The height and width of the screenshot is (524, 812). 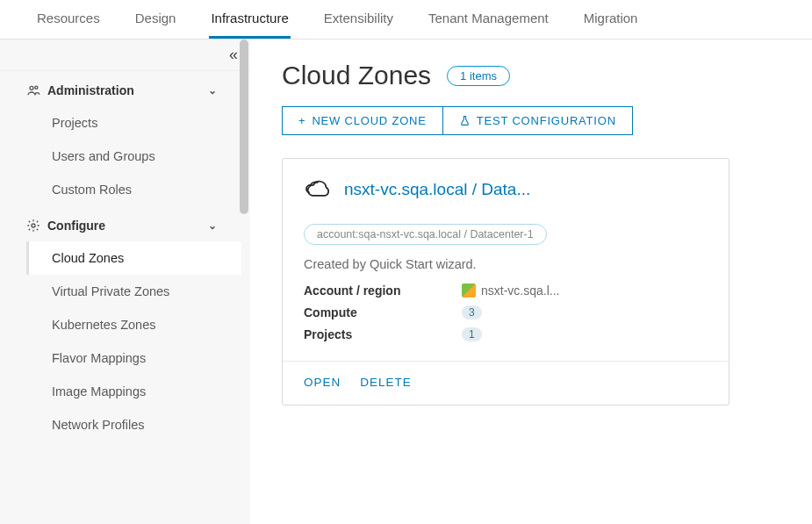 I want to click on section-label: Administration, so click(x=91, y=90).